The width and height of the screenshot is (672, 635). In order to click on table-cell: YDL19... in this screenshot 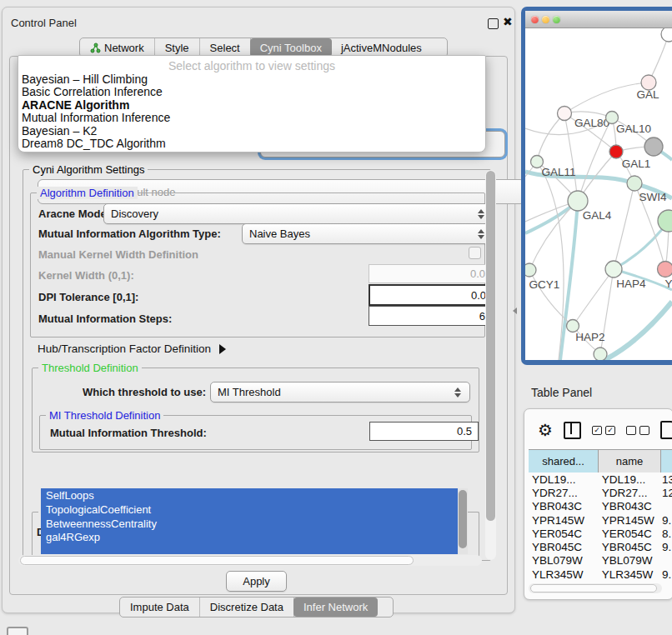, I will do `click(629, 480)`.